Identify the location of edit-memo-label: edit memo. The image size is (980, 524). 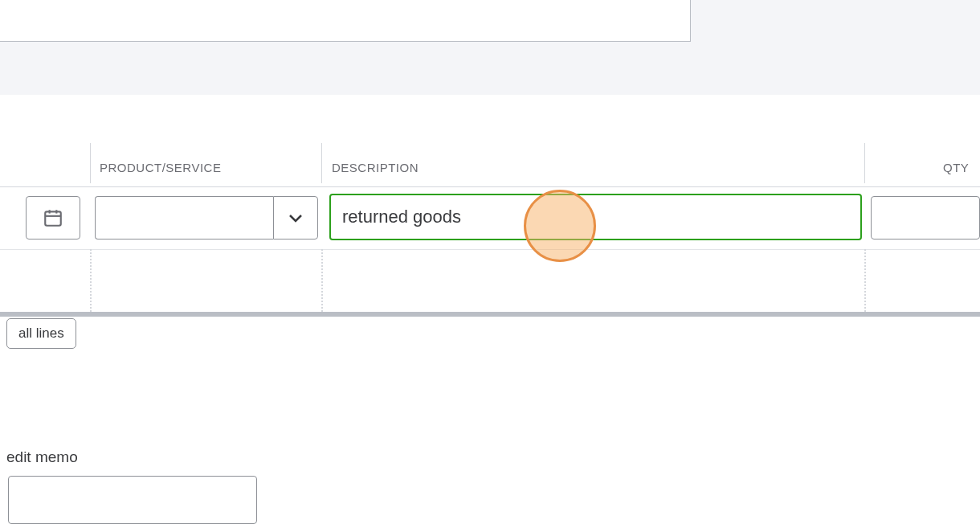
(42, 457).